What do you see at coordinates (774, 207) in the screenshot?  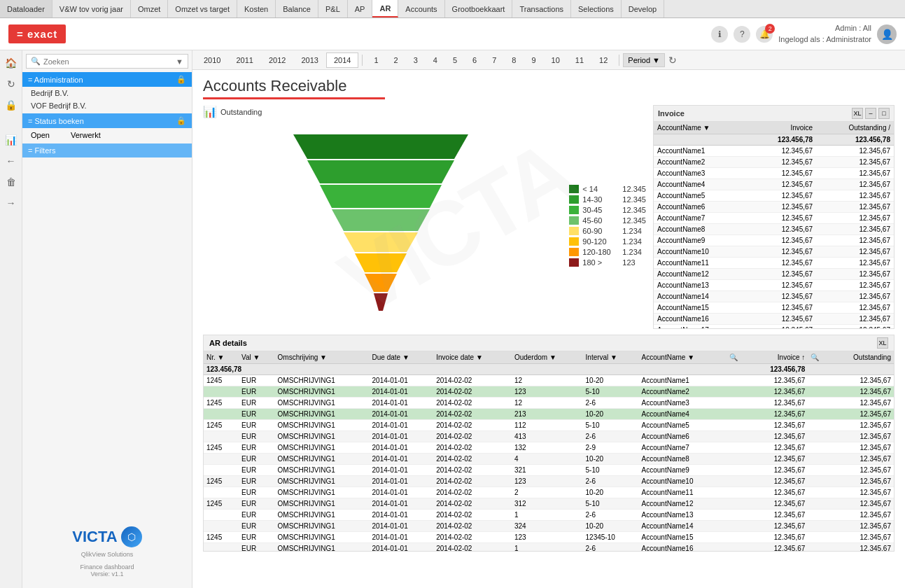 I see `invoice-row: AccountName6 12.345,67 12.345,67` at bounding box center [774, 207].